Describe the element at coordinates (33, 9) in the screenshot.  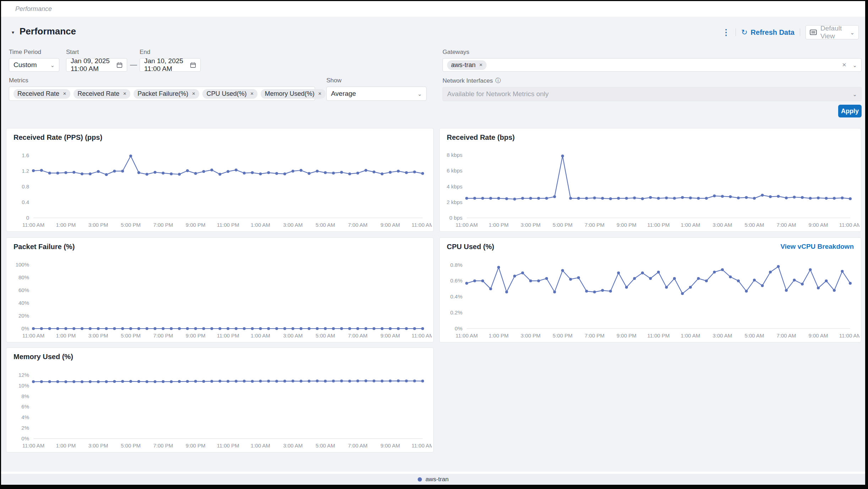
I see `breadcrumb-item-performance: Performance` at that location.